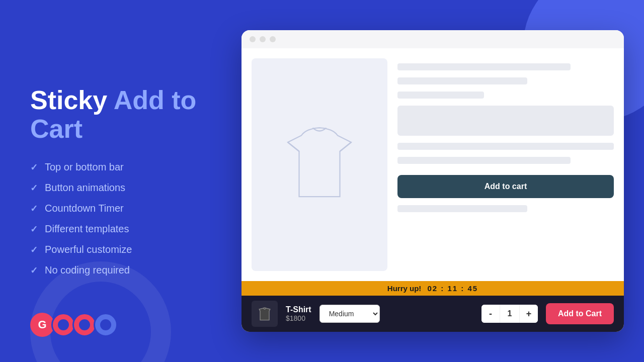 The image size is (644, 362). What do you see at coordinates (34, 167) in the screenshot?
I see `check-icon-top-bottom-bar: ✓` at bounding box center [34, 167].